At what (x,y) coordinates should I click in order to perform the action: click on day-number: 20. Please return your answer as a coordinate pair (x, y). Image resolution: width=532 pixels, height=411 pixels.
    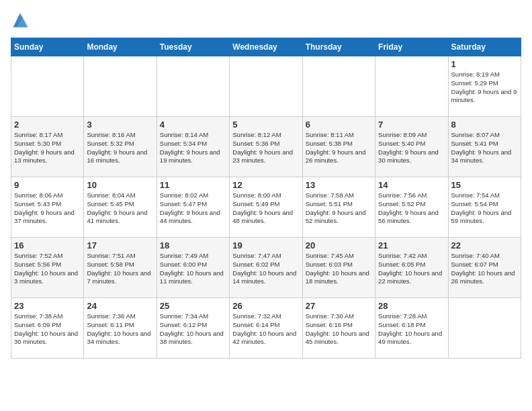
    Looking at the image, I should click on (339, 246).